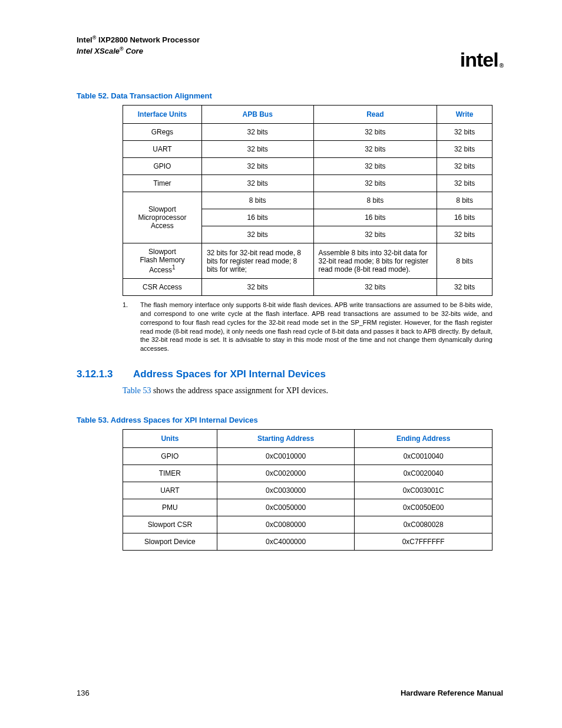 Image resolution: width=562 pixels, height=728 pixels. Describe the element at coordinates (230, 374) in the screenshot. I see `section-title: Address Spaces for XPI Internal Devices` at that location.